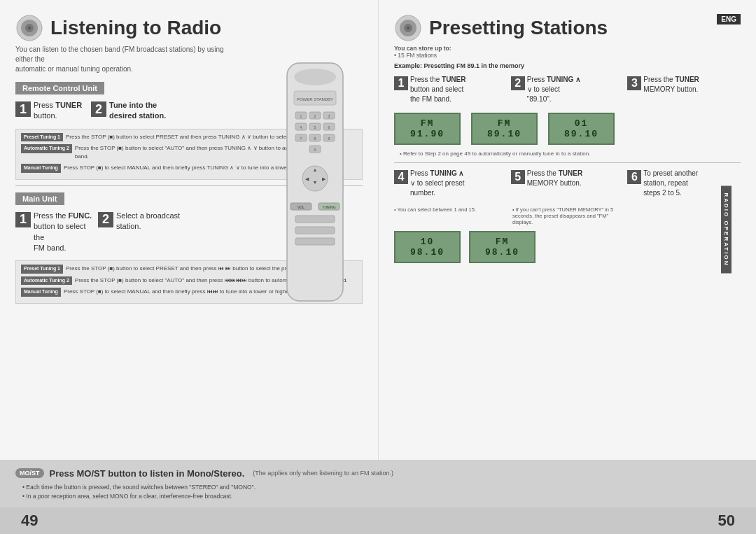 This screenshot has height=534, width=756. What do you see at coordinates (427, 247) in the screenshot?
I see `display-step4: 10 98.10` at bounding box center [427, 247].